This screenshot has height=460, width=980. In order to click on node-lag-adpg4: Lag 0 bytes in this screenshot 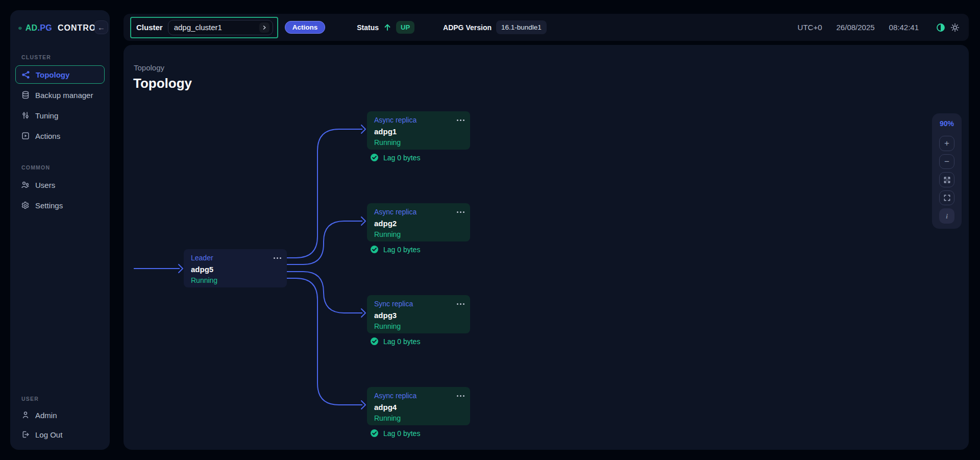, I will do `click(395, 433)`.